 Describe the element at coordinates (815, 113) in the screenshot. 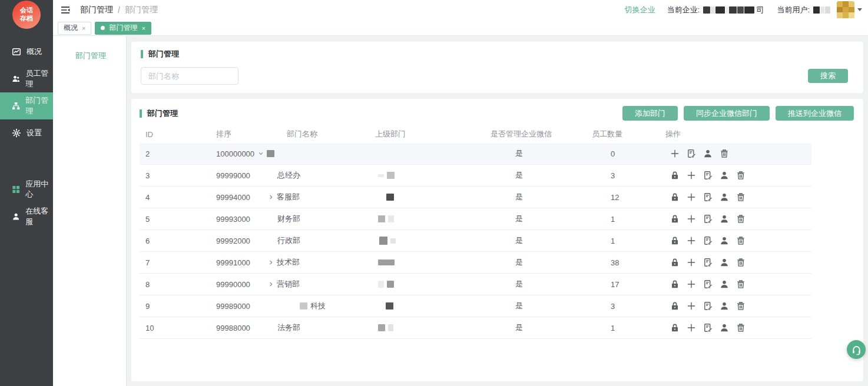

I see `push-to-wechat-button: 推送到企业微信` at that location.